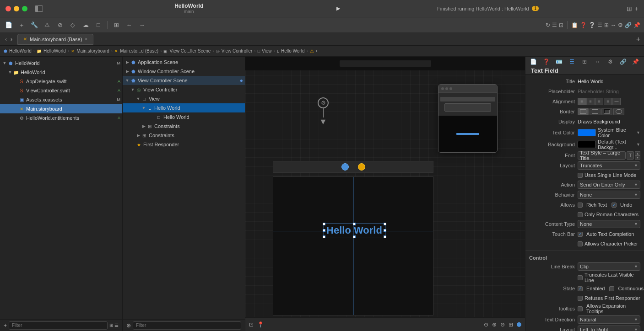 This screenshot has width=644, height=331. What do you see at coordinates (338, 9) in the screenshot?
I see `run-button: ▶` at bounding box center [338, 9].